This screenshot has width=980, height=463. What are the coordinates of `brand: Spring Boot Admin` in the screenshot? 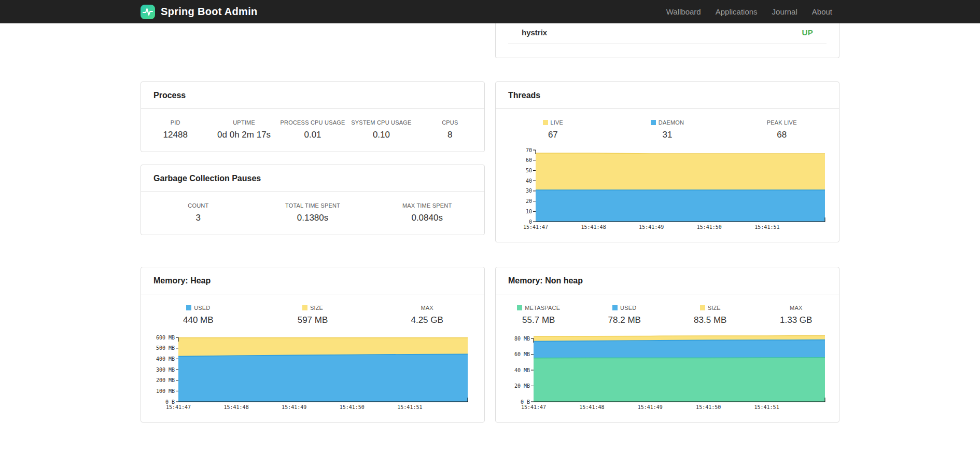 It's located at (199, 12).